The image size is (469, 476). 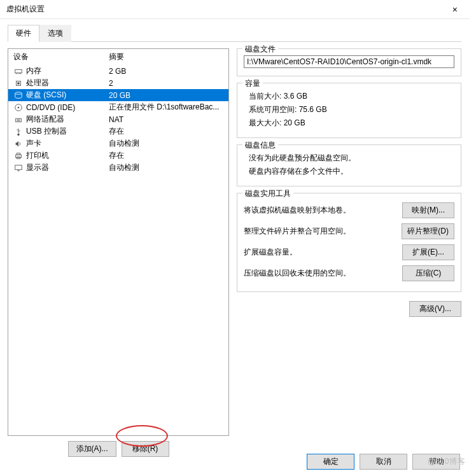 I want to click on sound-icon, so click(x=18, y=144).